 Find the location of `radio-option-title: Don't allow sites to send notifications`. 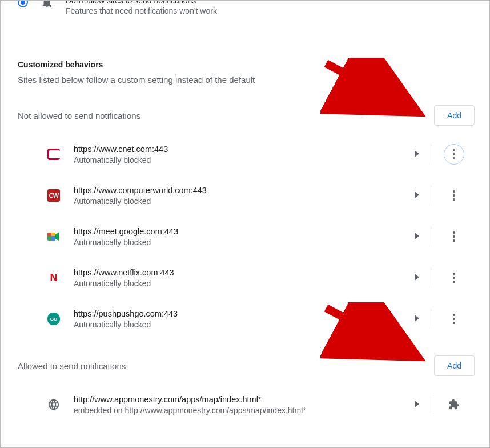

radio-option-title: Don't allow sites to send notifications is located at coordinates (142, 2).